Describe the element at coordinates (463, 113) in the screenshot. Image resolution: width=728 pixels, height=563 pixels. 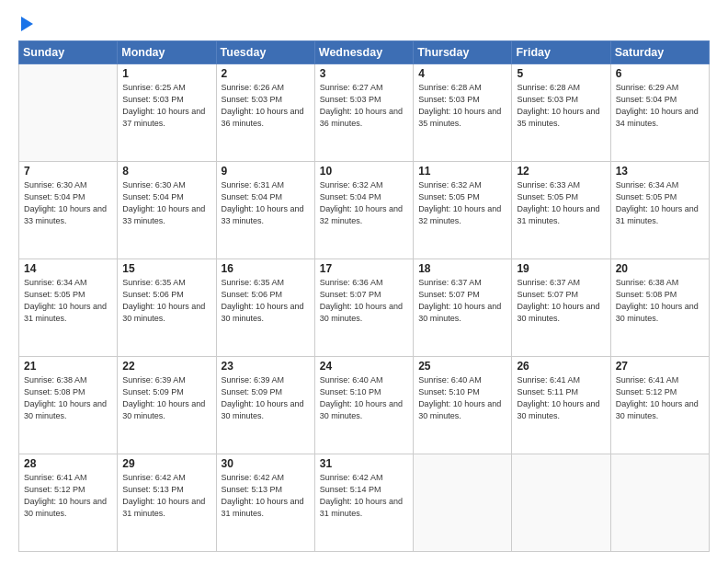
I see `calendar-cell: 4Sunrise: 6:28 AM Sunset: 5:03 PM Daylig…` at that location.